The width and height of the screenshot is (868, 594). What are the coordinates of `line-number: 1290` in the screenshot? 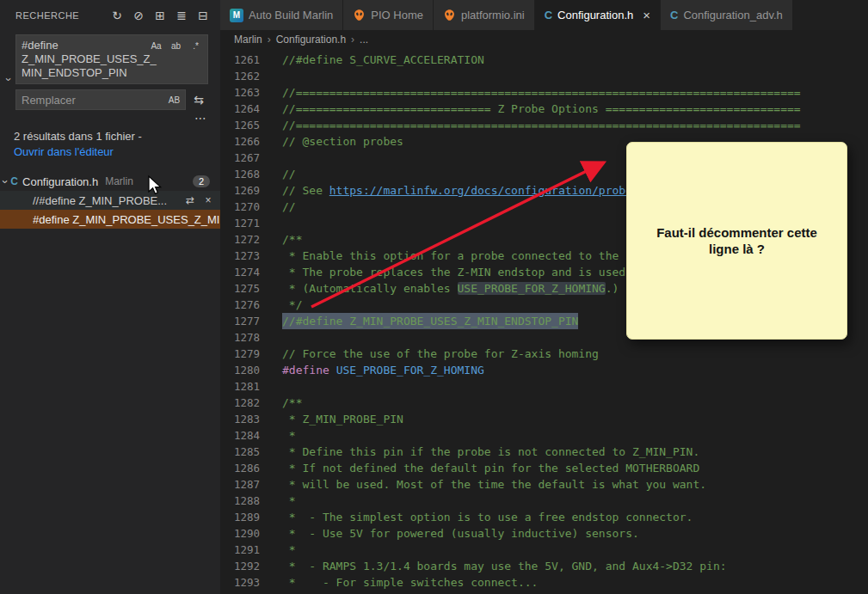 It's located at (240, 533).